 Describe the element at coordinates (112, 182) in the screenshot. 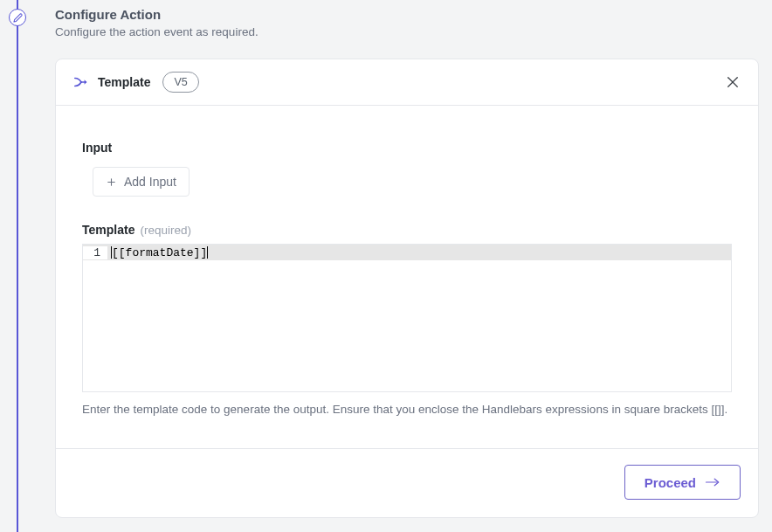

I see `plus-icon` at that location.